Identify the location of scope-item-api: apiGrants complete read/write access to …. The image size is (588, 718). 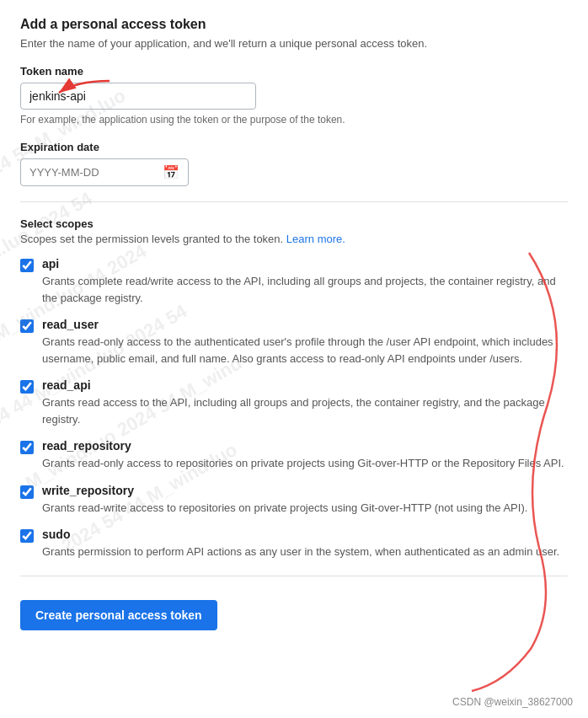
(294, 281).